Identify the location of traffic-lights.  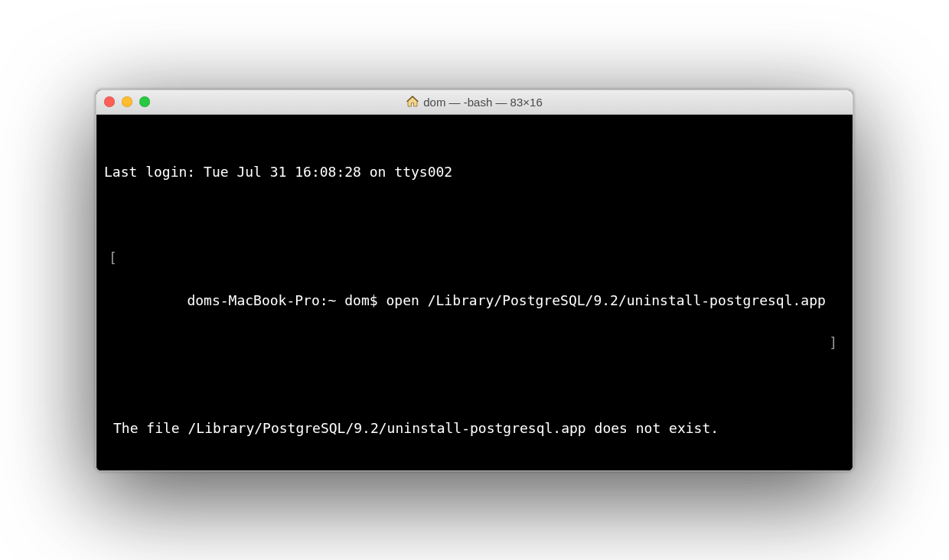
(127, 102).